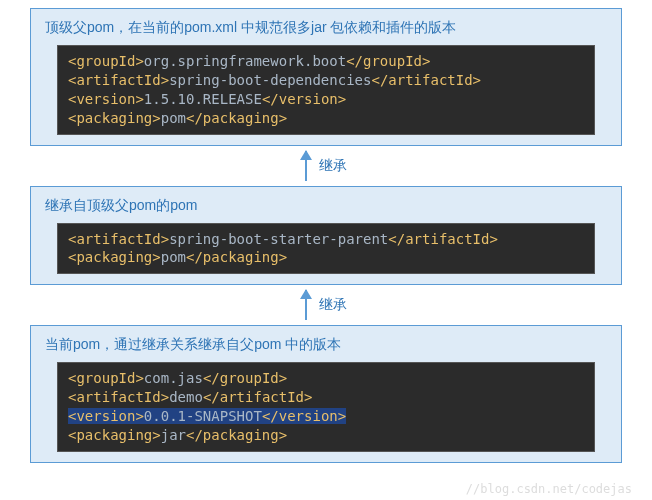  I want to click on code-block: <groupId>org.springframework.boot</group…, so click(326, 90).